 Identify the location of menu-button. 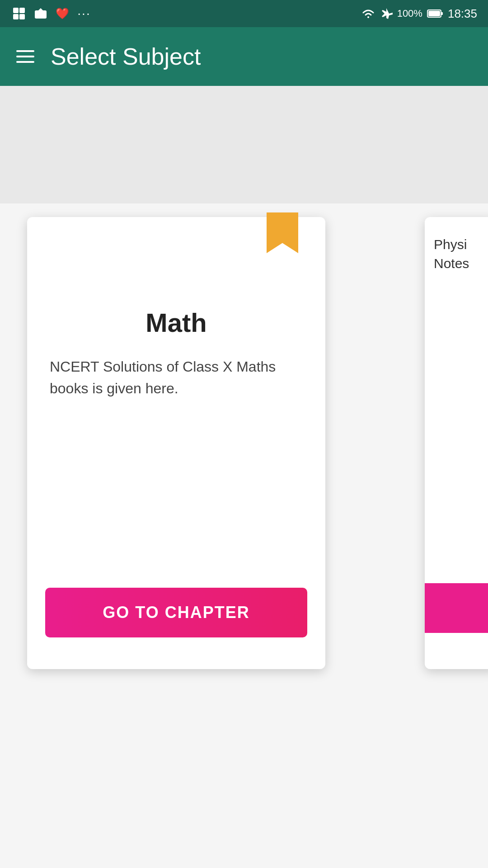
(25, 57).